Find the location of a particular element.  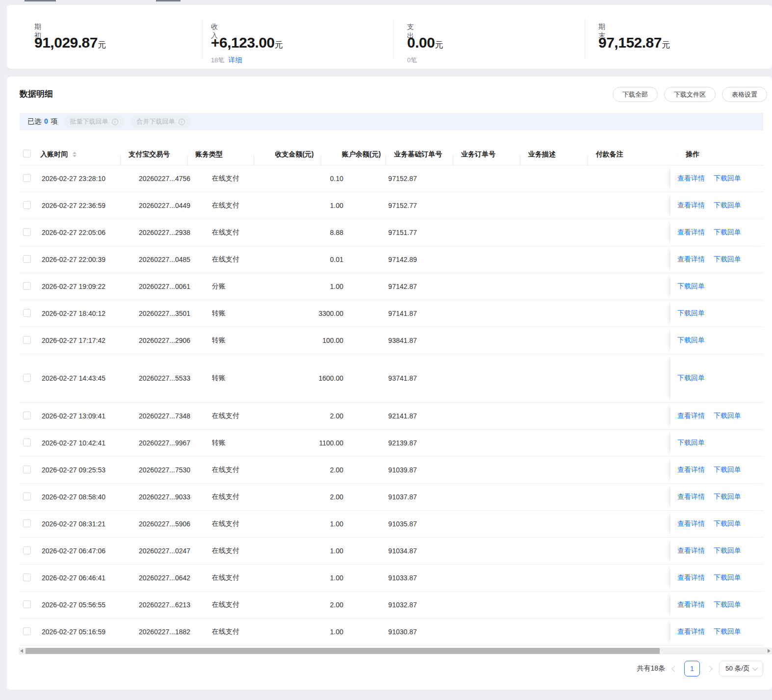

scroll-right-icon is located at coordinates (769, 651).